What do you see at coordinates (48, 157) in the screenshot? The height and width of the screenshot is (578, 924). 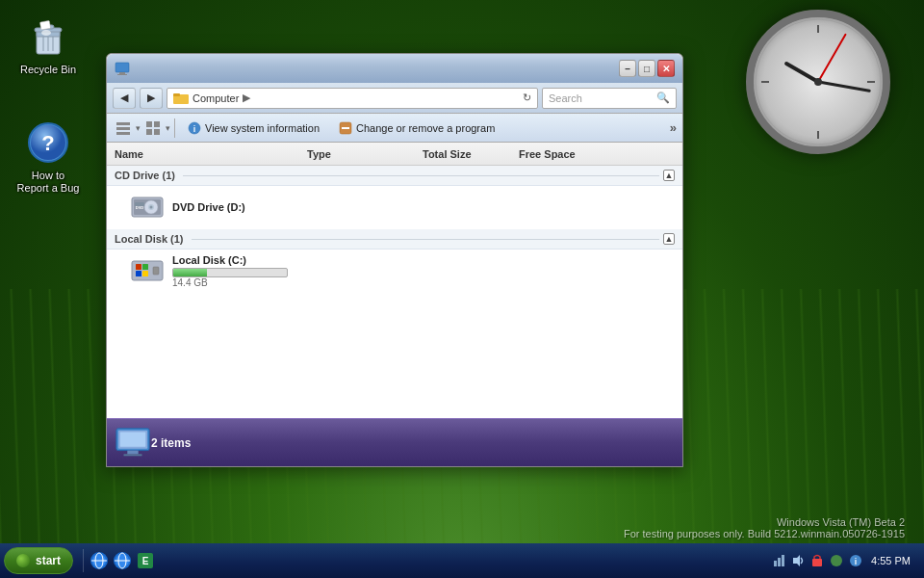 I see `how-to-bug-icon: ? How to Report a Bug` at bounding box center [48, 157].